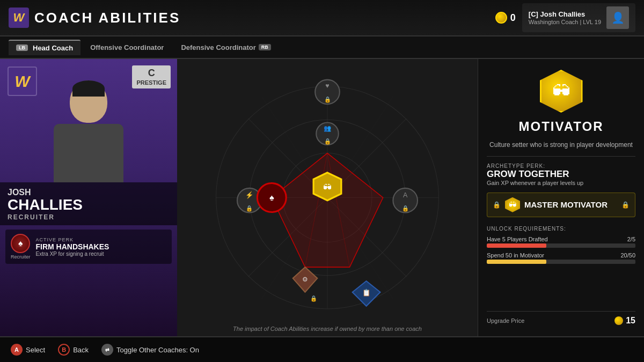  What do you see at coordinates (89, 205) in the screenshot?
I see `coach-last-name: CHALLIES` at bounding box center [89, 205].